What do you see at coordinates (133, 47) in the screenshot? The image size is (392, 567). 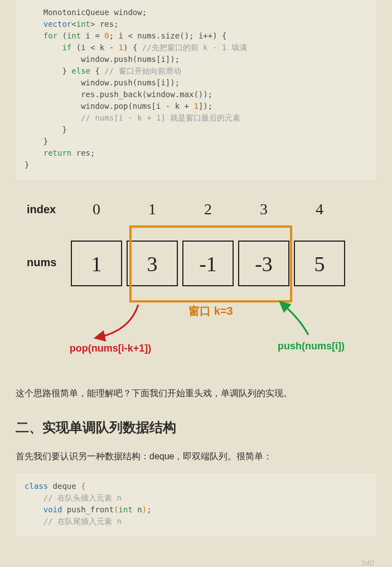 I see `code-token: ) {` at bounding box center [133, 47].